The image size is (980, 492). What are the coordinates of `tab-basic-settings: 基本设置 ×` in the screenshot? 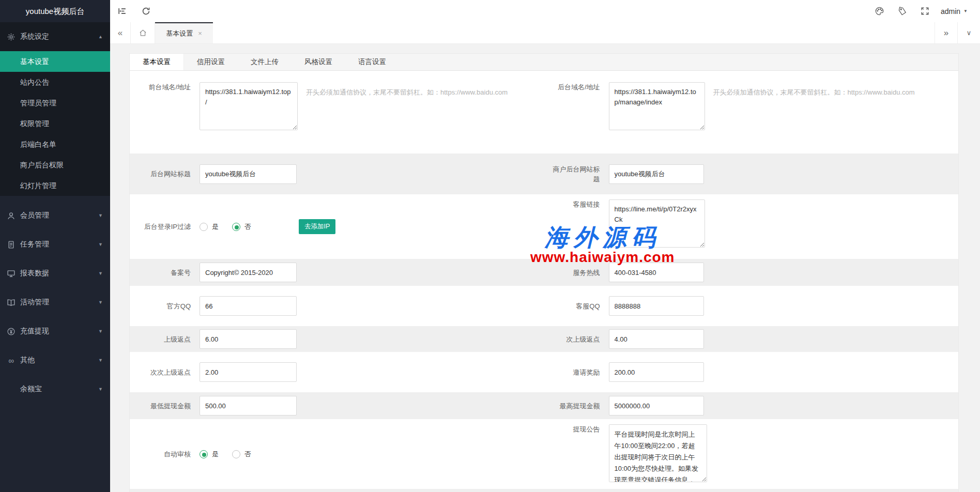 It's located at (184, 33).